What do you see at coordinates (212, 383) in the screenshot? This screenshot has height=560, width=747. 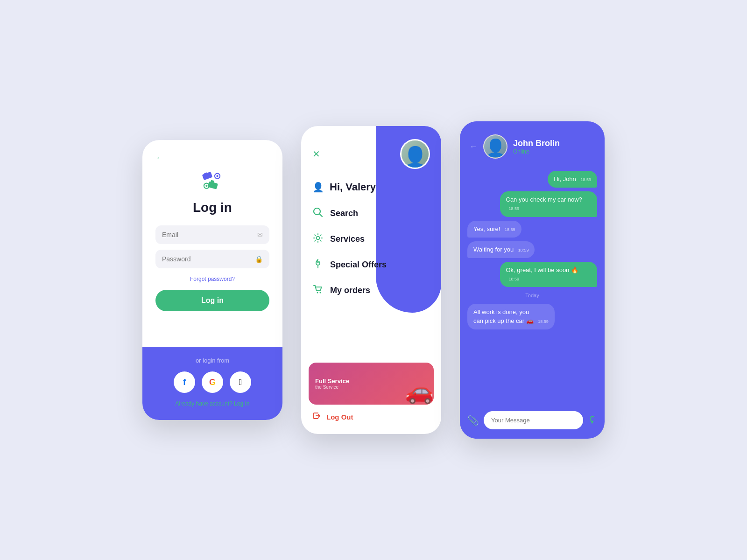 I see `google-icon: G` at bounding box center [212, 383].